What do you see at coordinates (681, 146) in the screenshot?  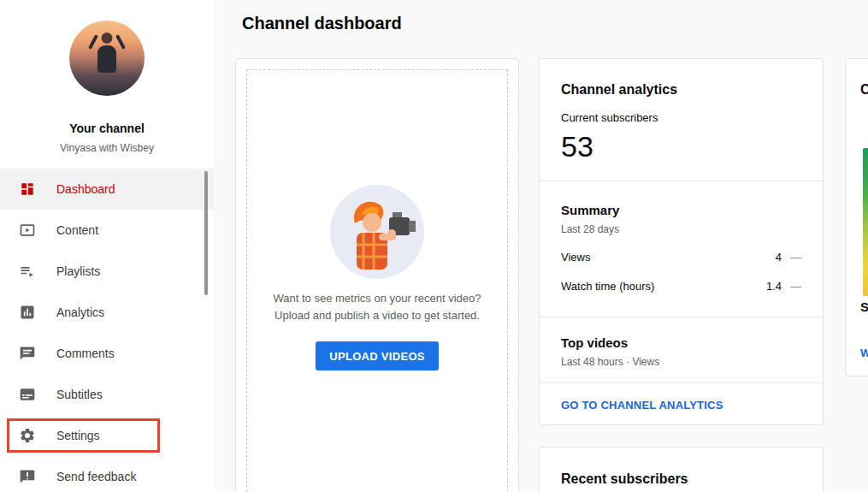 I see `current-subscribers-count: 53` at bounding box center [681, 146].